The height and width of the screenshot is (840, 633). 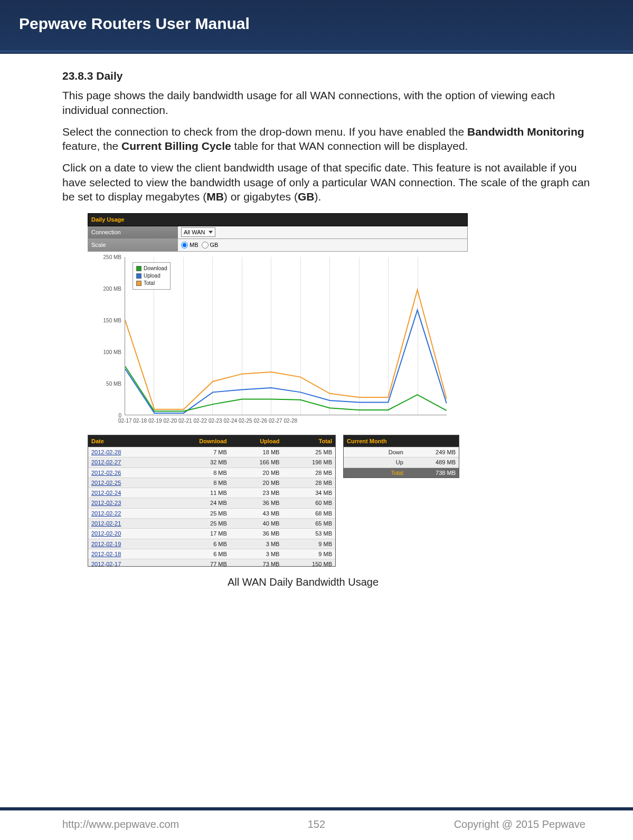 What do you see at coordinates (194, 245) in the screenshot?
I see `radio-label: MB` at bounding box center [194, 245].